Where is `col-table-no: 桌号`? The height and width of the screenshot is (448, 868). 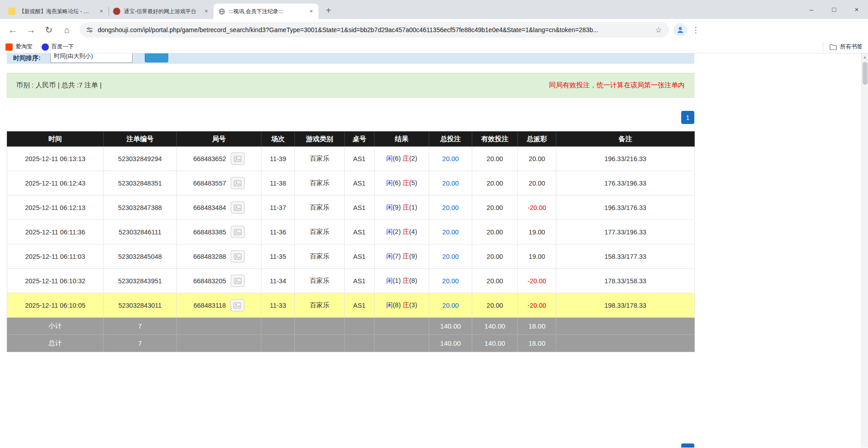
col-table-no: 桌号 is located at coordinates (360, 139).